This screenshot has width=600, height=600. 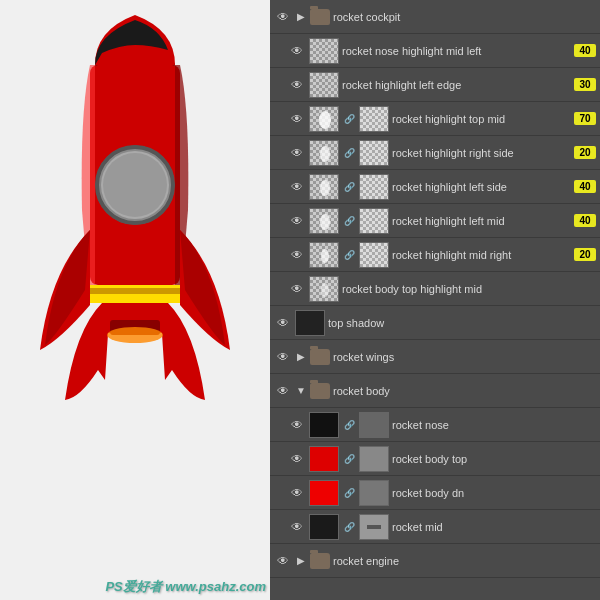 What do you see at coordinates (464, 357) in the screenshot?
I see `layer-name: rocket wings` at bounding box center [464, 357].